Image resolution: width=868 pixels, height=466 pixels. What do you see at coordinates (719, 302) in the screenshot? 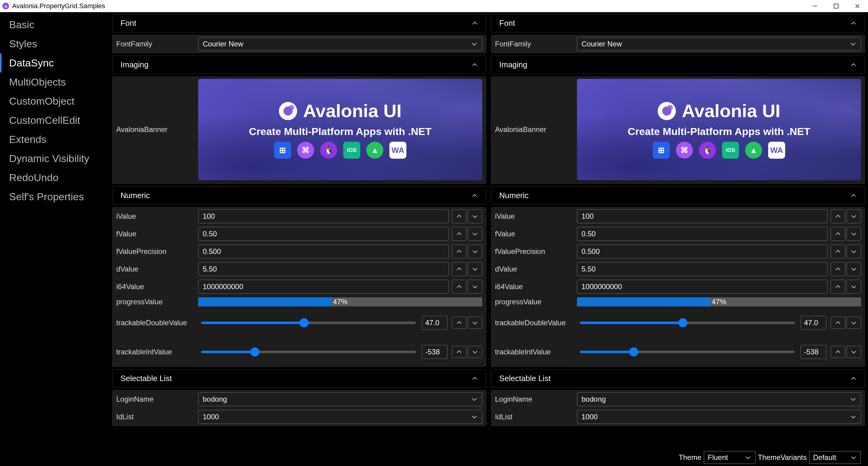
I see `progress-value-progress: 47%` at bounding box center [719, 302].